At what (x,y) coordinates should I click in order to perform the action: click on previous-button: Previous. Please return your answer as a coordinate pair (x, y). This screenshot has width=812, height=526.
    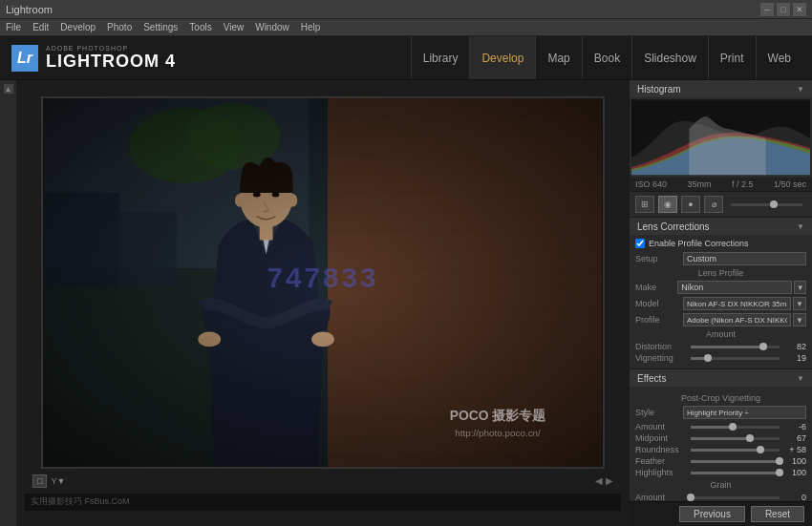
    Looking at the image, I should click on (713, 514).